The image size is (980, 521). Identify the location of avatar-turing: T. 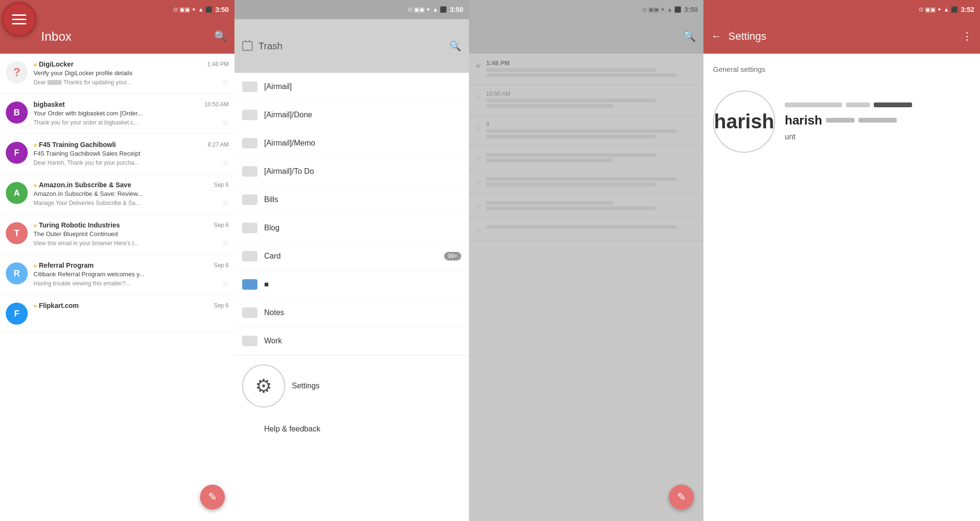
(17, 233).